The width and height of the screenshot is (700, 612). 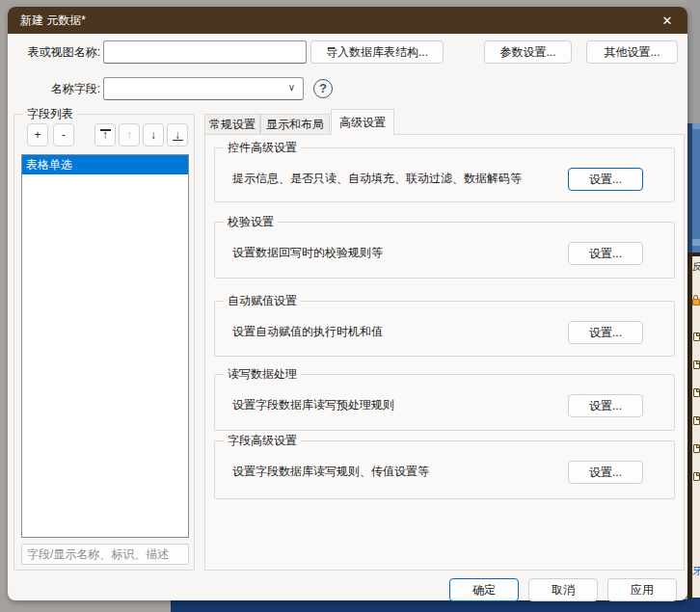 What do you see at coordinates (696, 572) in the screenshot?
I see `background-link-fragment: 牙` at bounding box center [696, 572].